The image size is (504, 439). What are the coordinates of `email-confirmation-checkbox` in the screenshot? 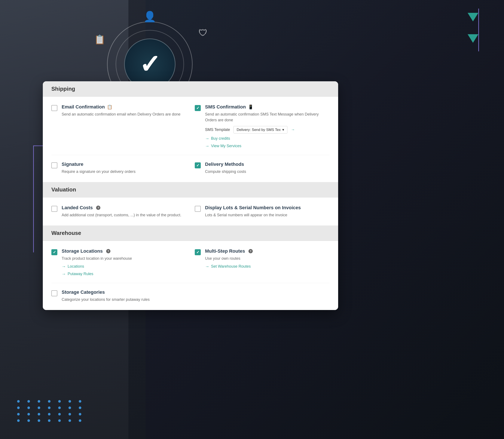 It's located at (54, 108).